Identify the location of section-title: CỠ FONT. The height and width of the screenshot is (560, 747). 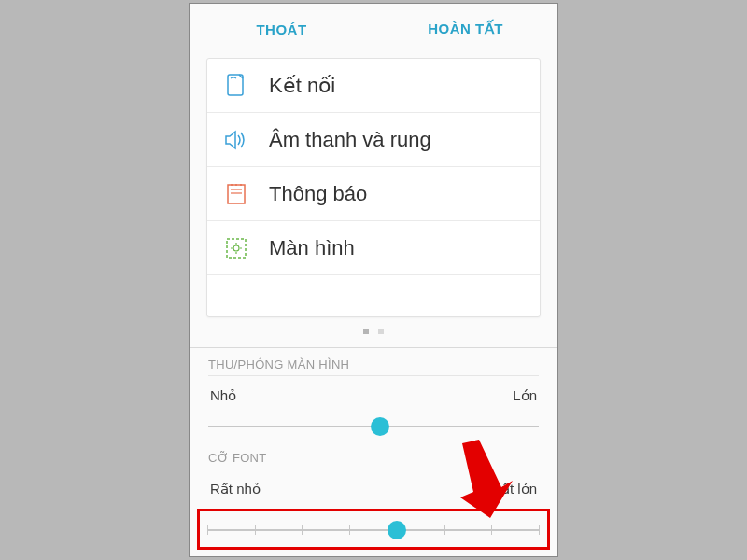
(374, 460).